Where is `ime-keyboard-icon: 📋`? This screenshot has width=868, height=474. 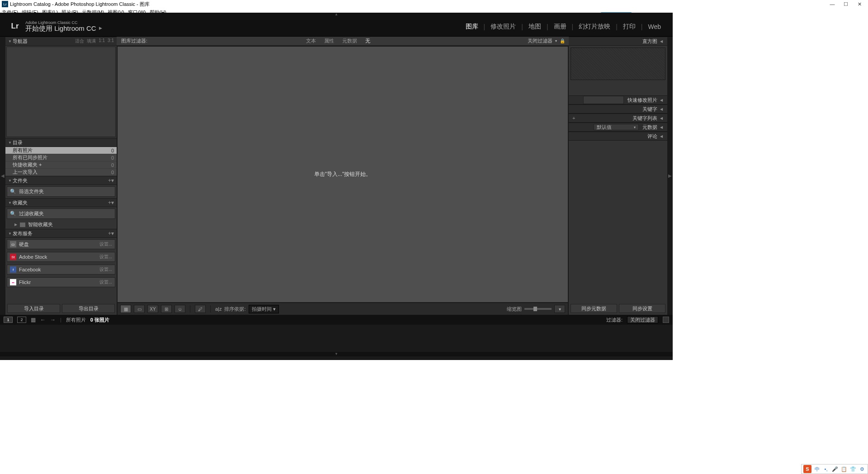
ime-keyboard-icon: 📋 is located at coordinates (844, 469).